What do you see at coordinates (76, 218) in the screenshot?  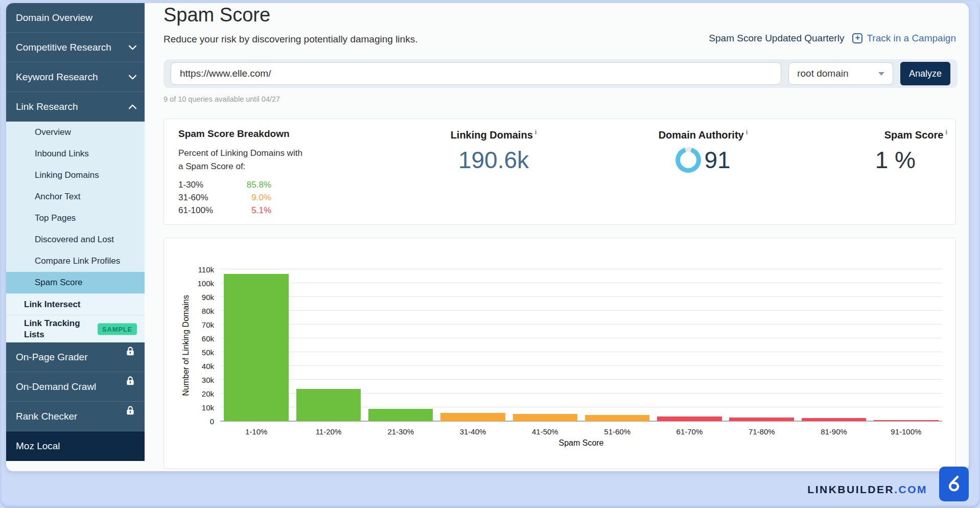 I see `sidebar-item-top-pages: Top Pages` at bounding box center [76, 218].